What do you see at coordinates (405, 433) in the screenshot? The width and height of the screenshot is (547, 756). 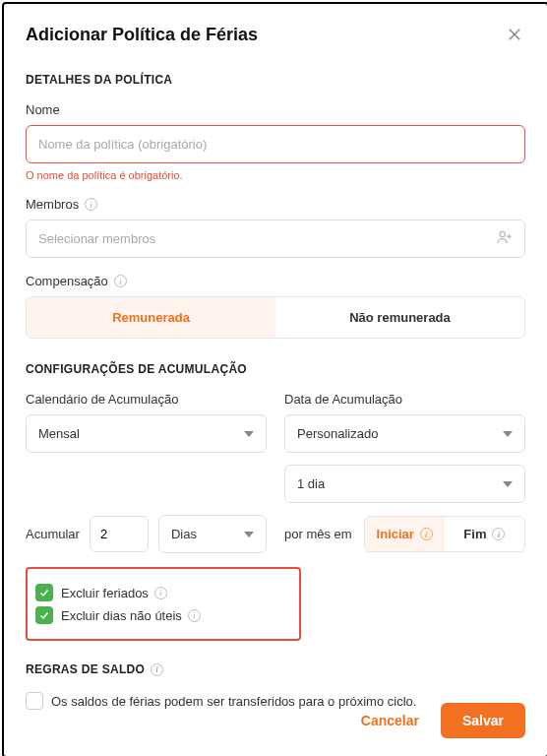 I see `accrual-date-select: Personalizado` at bounding box center [405, 433].